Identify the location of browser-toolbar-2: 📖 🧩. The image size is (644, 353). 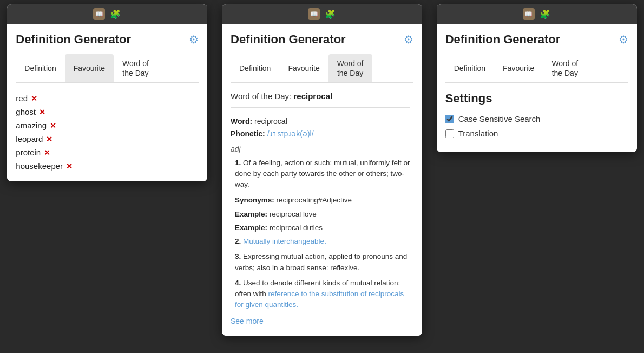
(322, 14).